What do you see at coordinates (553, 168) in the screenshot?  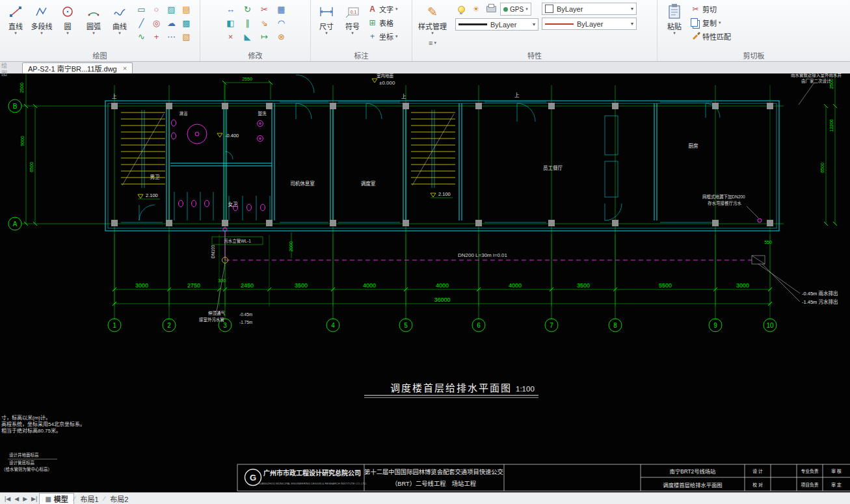 I see `room-label: 员工餐厅` at bounding box center [553, 168].